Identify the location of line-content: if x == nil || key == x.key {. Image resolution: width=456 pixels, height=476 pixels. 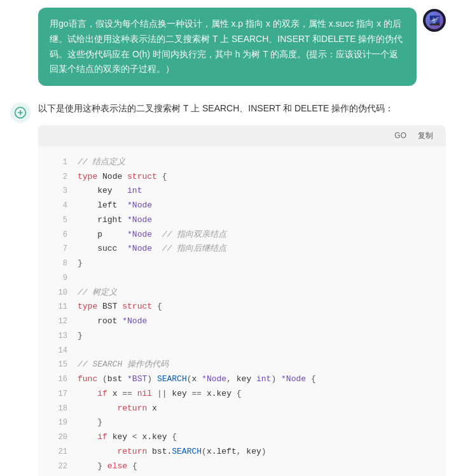
(160, 395).